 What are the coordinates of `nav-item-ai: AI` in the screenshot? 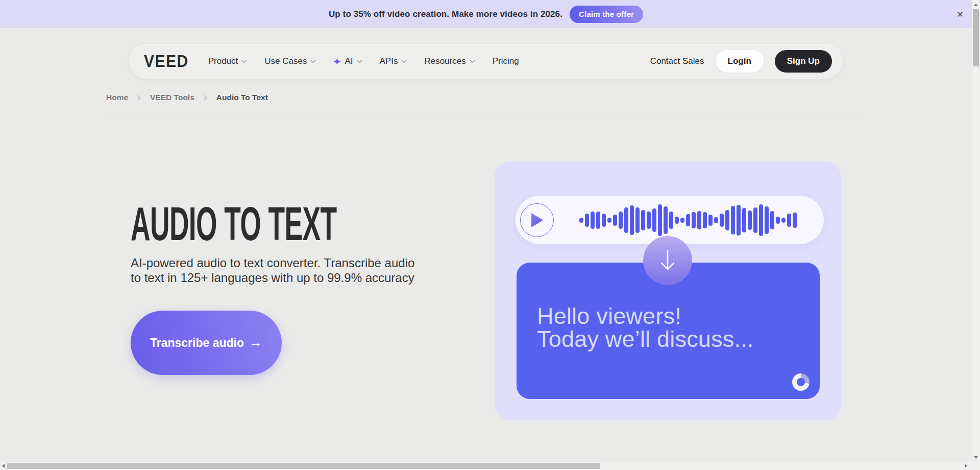 It's located at (348, 61).